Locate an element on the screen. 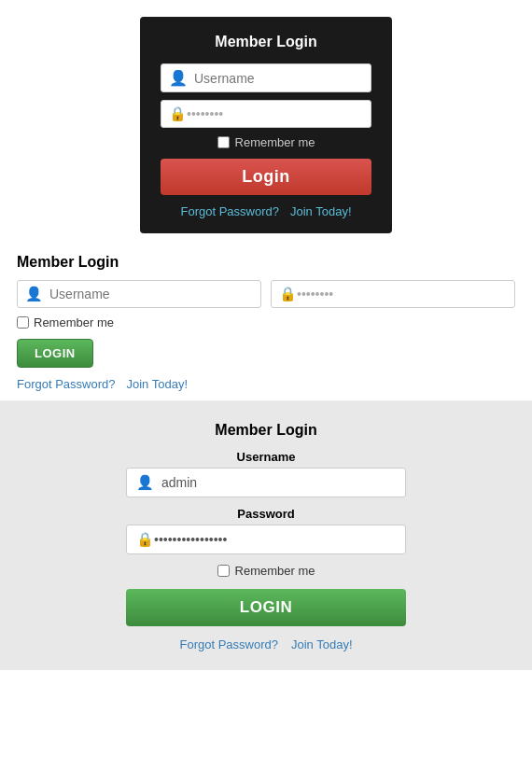 This screenshot has width=532, height=784. grey-password-wrap: 🔒 is located at coordinates (266, 539).